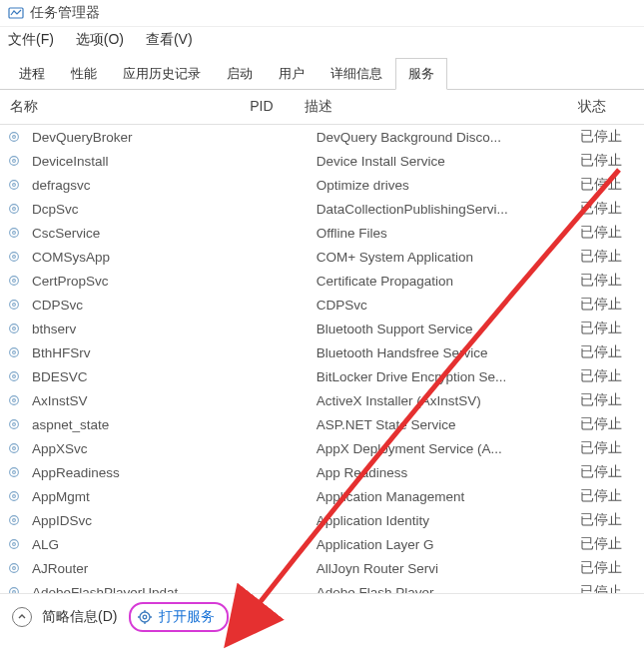  I want to click on service-desc: AllJoyn Router Servi, so click(449, 569).